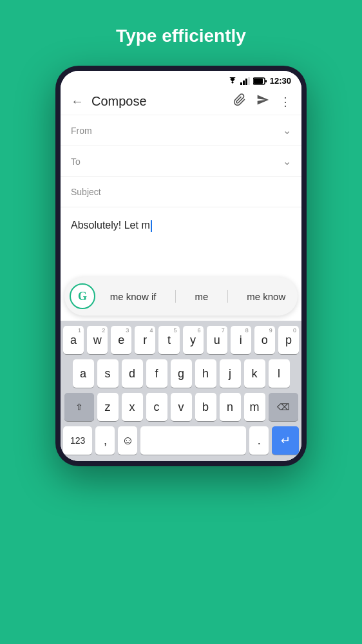 Image resolution: width=362 pixels, height=644 pixels. I want to click on key-letter-o: o, so click(265, 340).